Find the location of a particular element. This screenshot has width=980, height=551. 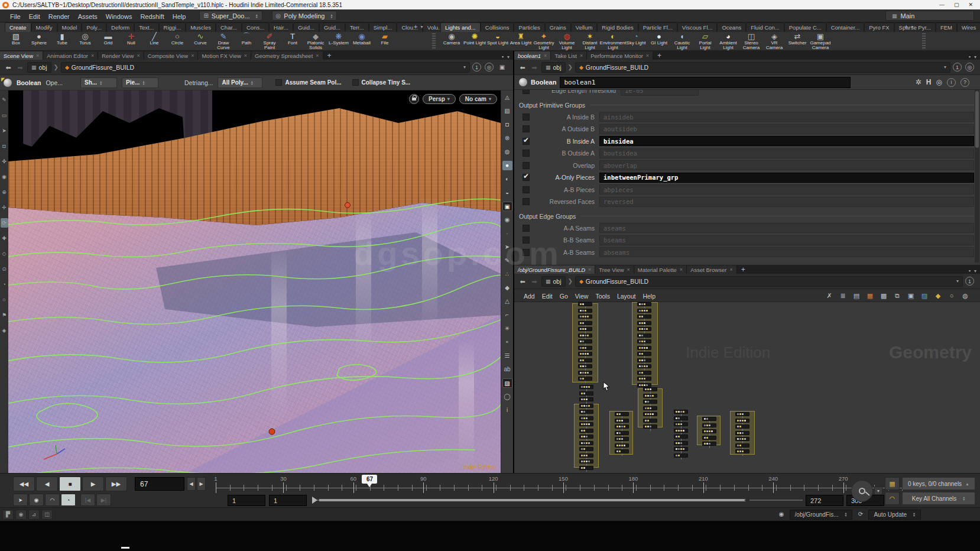

shelf-tool-caustic-light: ◖Caustic Light is located at coordinates (682, 41).